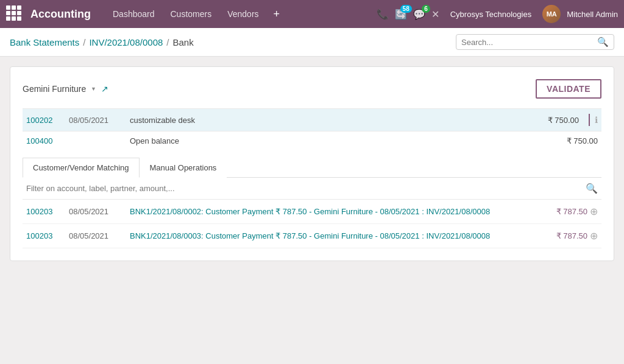 This screenshot has width=624, height=364. What do you see at coordinates (312, 224) in the screenshot?
I see `matching-rows: 100203 08/05/2021 BNK1/2021/08/0002: Cus…` at bounding box center [312, 224].